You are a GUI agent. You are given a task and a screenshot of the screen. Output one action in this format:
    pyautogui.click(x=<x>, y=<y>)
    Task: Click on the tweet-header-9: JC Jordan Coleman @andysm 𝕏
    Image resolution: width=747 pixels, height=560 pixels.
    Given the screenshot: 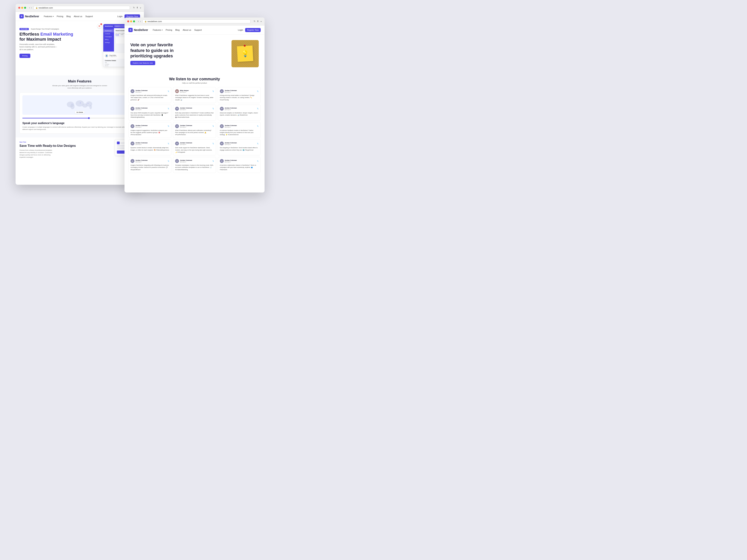 What is the action you would take?
    pyautogui.click(x=150, y=143)
    